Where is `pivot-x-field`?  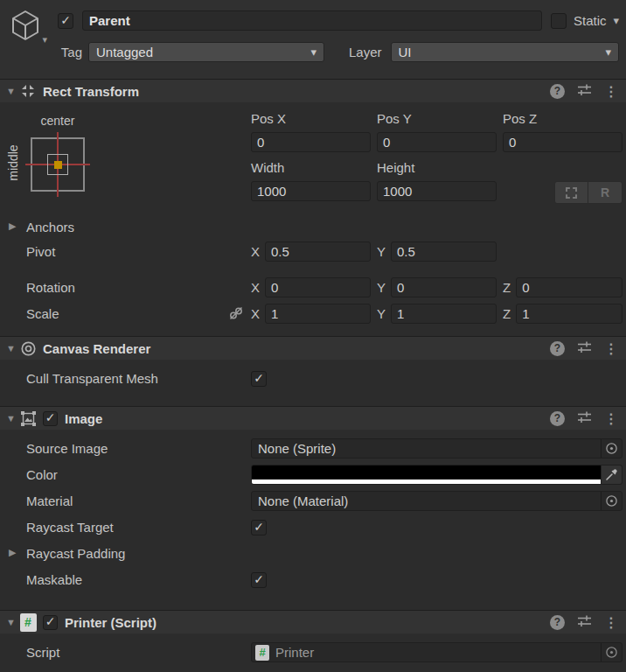 pivot-x-field is located at coordinates (318, 252).